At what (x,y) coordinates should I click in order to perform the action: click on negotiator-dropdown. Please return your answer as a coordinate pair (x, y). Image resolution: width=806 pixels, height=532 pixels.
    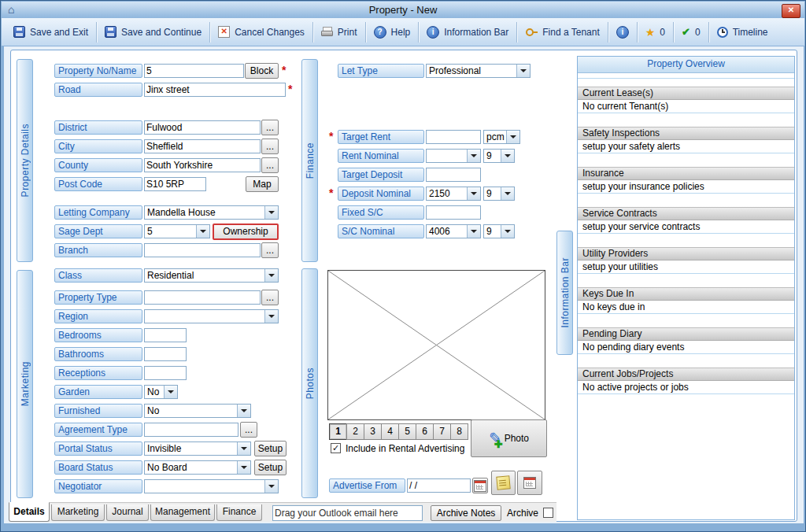
    Looking at the image, I should click on (211, 486).